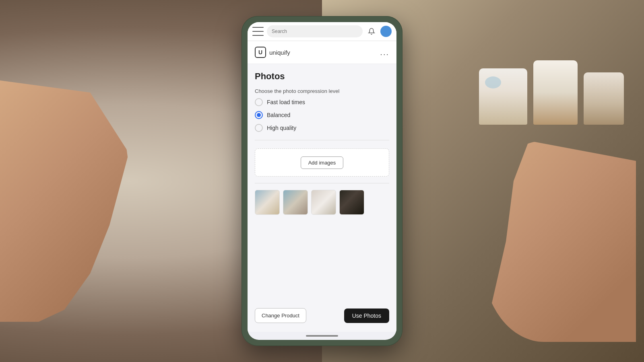  Describe the element at coordinates (258, 31) in the screenshot. I see `menu-button` at that location.